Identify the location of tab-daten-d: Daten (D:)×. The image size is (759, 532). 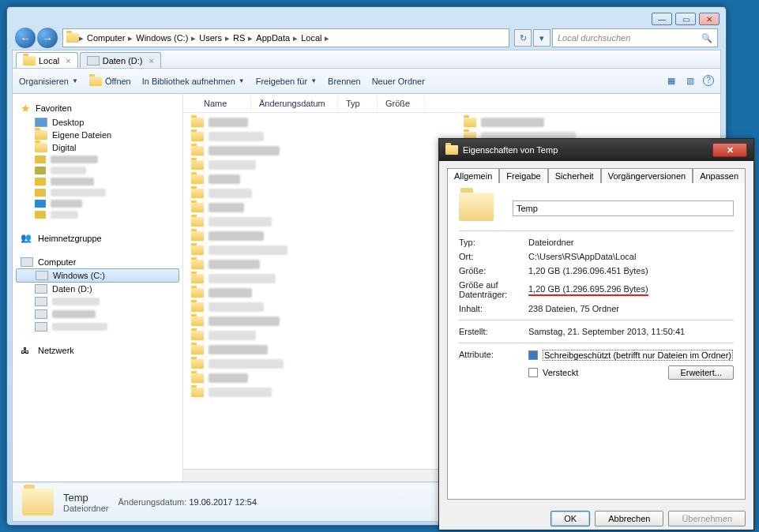
(120, 60).